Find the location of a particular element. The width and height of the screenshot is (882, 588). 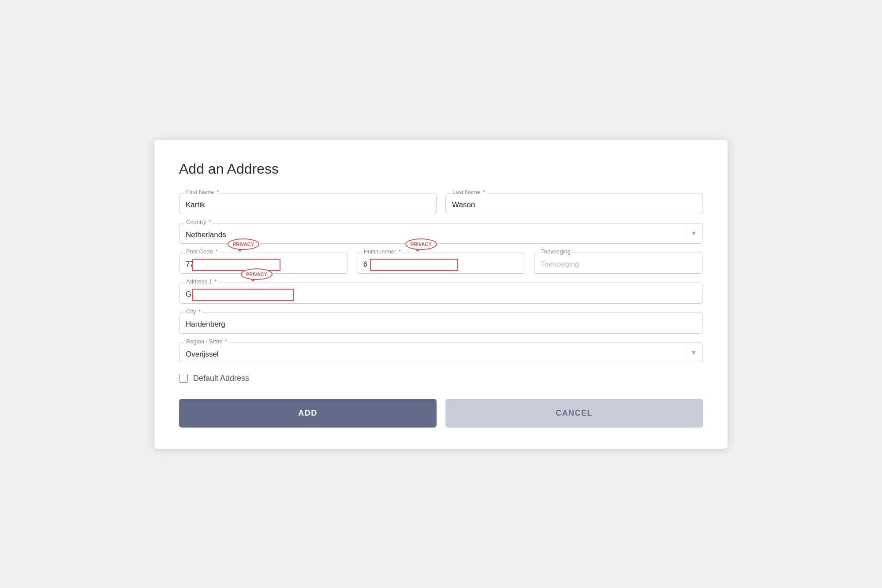

huisnummer-input is located at coordinates (441, 263).